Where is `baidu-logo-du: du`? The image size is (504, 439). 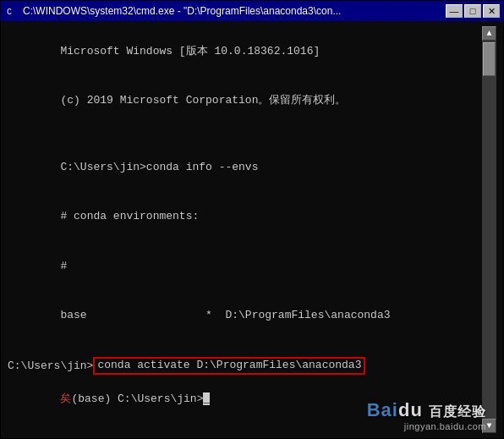
baidu-logo-du: du is located at coordinates (411, 409).